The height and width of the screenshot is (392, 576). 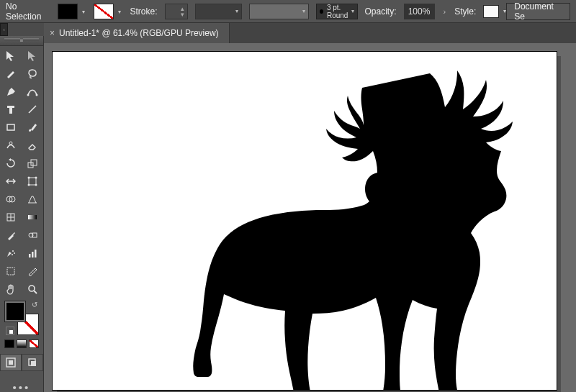 I want to click on edit-toolbar-button: •••, so click(x=22, y=387).